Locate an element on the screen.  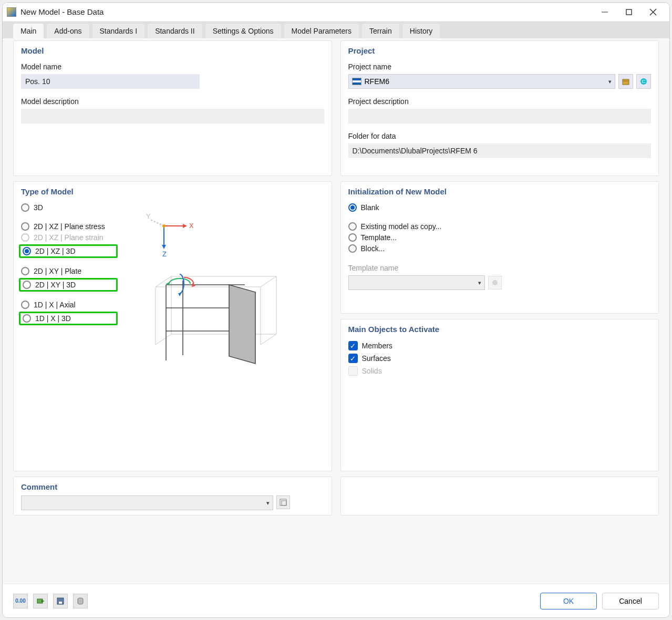
tab-settings: Settings & Options is located at coordinates (243, 31).